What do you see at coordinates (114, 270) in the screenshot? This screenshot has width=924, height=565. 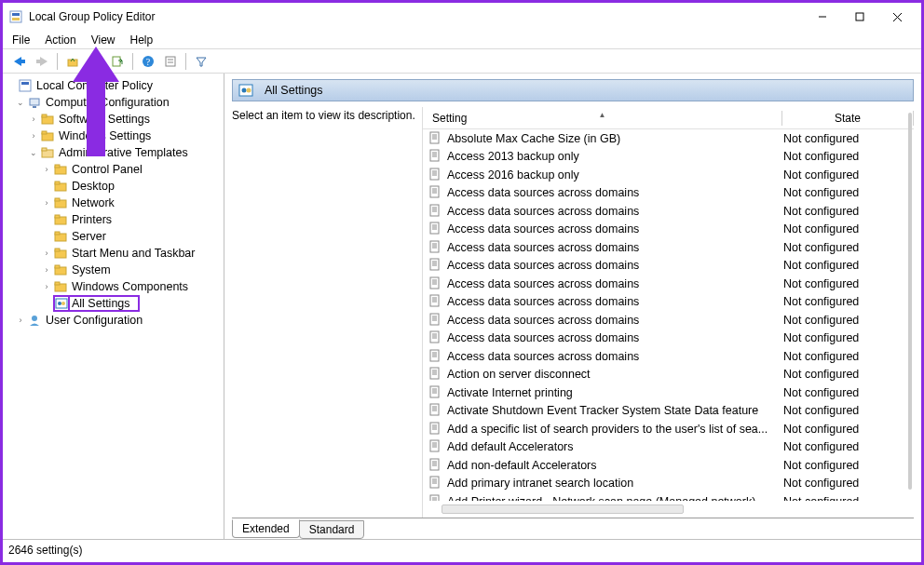 I see `tree-system: › System` at bounding box center [114, 270].